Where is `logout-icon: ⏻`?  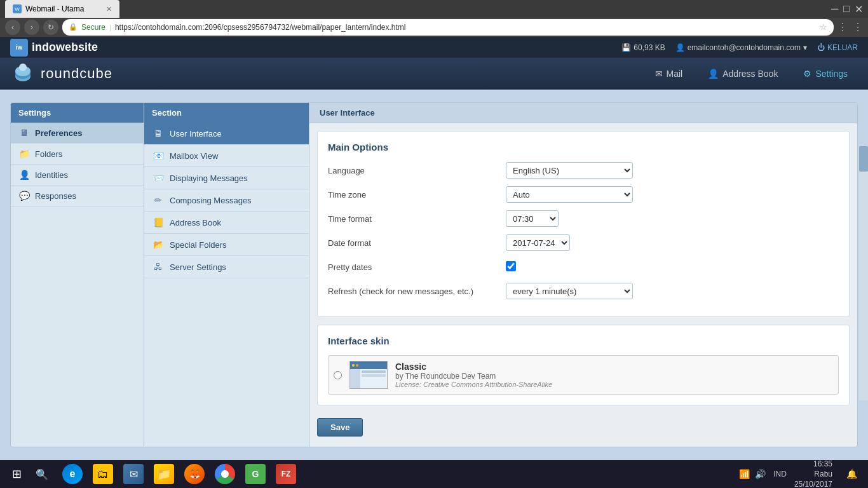 logout-icon: ⏻ is located at coordinates (821, 48).